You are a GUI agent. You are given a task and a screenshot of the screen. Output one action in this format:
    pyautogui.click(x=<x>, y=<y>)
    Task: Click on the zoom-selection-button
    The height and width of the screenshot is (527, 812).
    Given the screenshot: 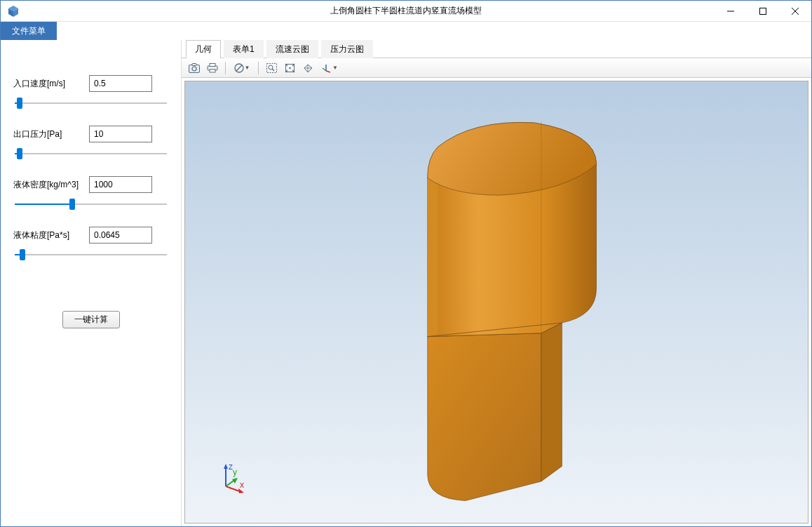 What is the action you would take?
    pyautogui.click(x=308, y=68)
    